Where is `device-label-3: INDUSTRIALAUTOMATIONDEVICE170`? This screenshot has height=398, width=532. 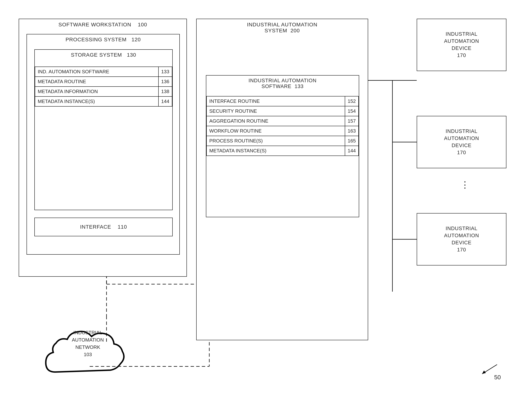 device-label-3: INDUSTRIALAUTOMATIONDEVICE170 is located at coordinates (462, 239).